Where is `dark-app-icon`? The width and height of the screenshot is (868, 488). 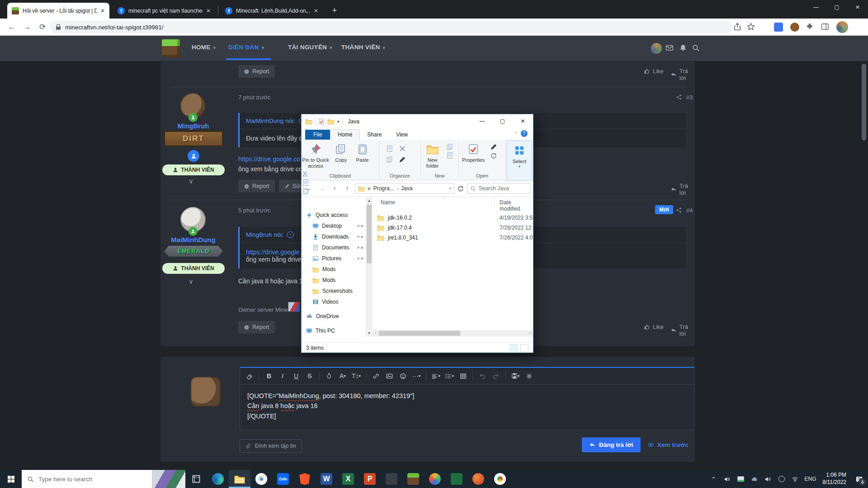 dark-app-icon is located at coordinates (392, 479).